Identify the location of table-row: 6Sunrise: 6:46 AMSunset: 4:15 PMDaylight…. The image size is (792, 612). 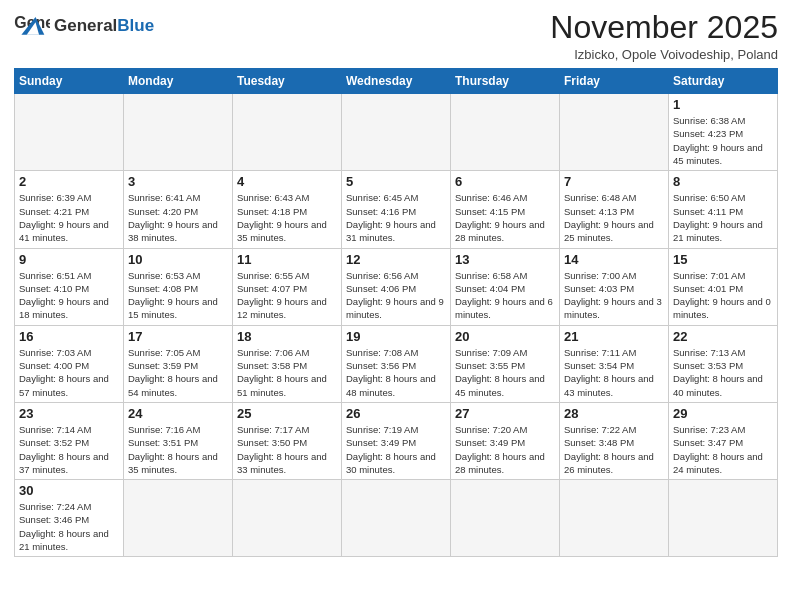
(506, 210).